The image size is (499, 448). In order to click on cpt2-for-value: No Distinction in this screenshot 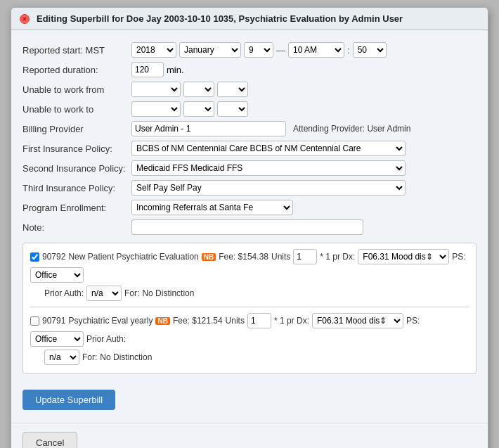, I will do `click(126, 357)`.